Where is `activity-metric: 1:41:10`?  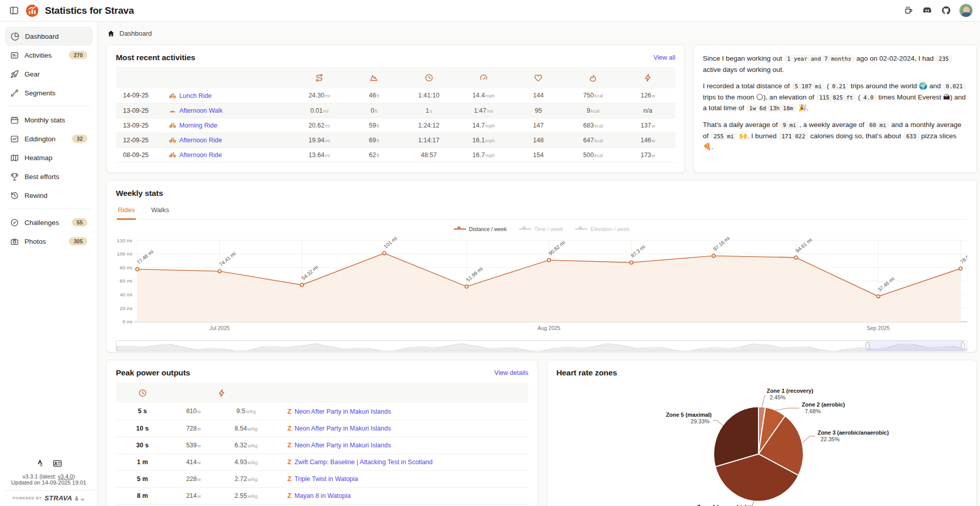 activity-metric: 1:41:10 is located at coordinates (429, 96).